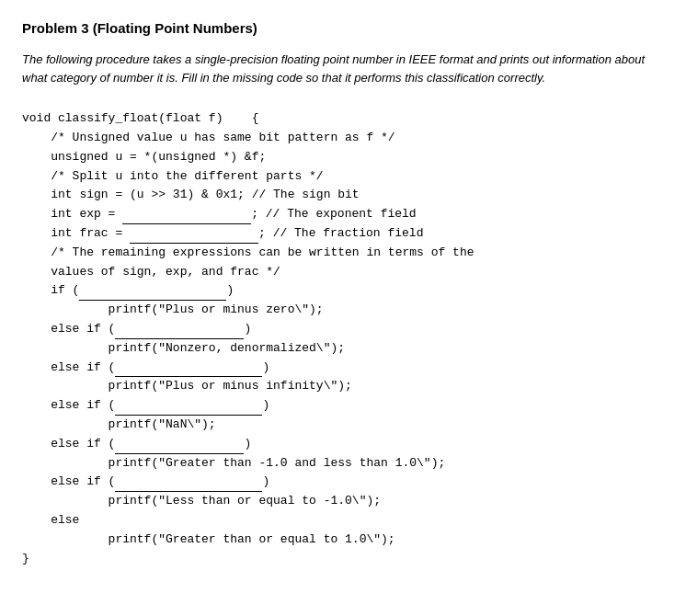 The image size is (686, 616). What do you see at coordinates (189, 371) in the screenshot?
I see `blank-elseif2` at bounding box center [189, 371].